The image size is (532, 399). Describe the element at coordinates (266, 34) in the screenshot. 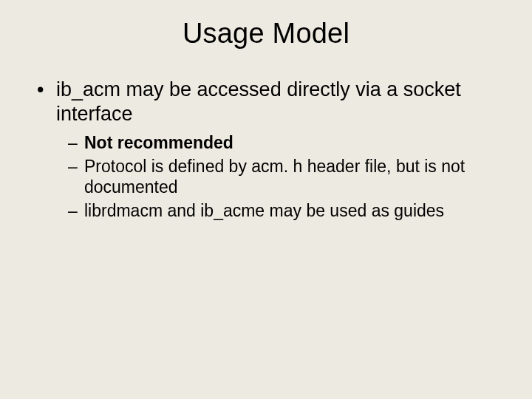

I see `slide-title: Usage Model` at that location.